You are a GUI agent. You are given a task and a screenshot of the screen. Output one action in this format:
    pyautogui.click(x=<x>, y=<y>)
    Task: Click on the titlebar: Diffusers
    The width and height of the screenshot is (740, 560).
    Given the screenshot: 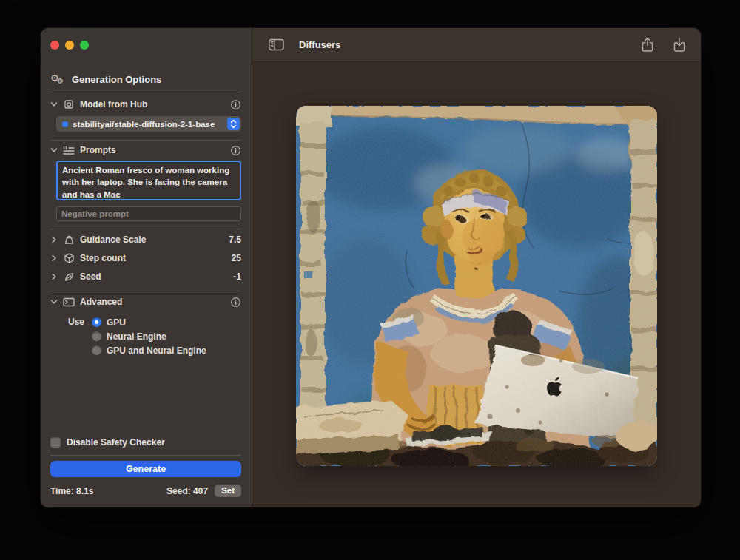 What is the action you would take?
    pyautogui.click(x=477, y=45)
    